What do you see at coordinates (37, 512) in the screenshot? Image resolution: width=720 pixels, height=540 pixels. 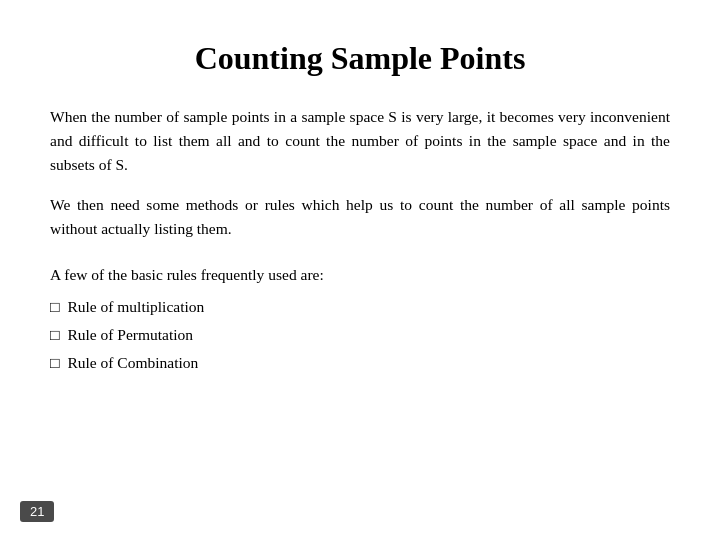 I see `page-number: 21` at bounding box center [37, 512].